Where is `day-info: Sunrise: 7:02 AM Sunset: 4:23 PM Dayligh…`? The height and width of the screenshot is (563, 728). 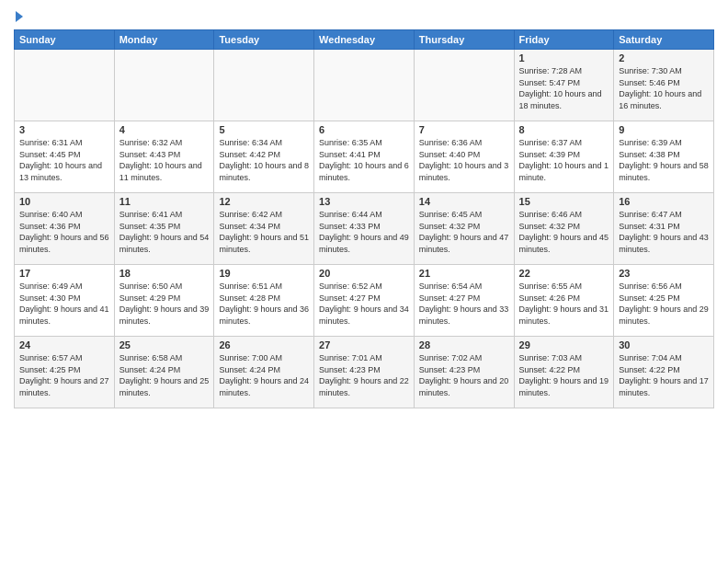 day-info: Sunrise: 7:02 AM Sunset: 4:23 PM Dayligh… is located at coordinates (464, 375).